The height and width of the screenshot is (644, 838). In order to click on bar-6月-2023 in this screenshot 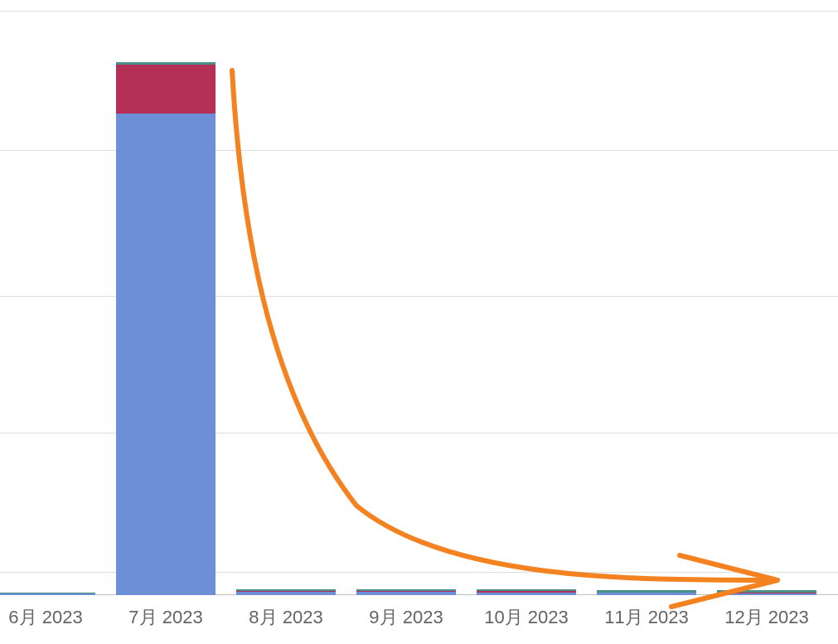, I will do `click(48, 593)`.